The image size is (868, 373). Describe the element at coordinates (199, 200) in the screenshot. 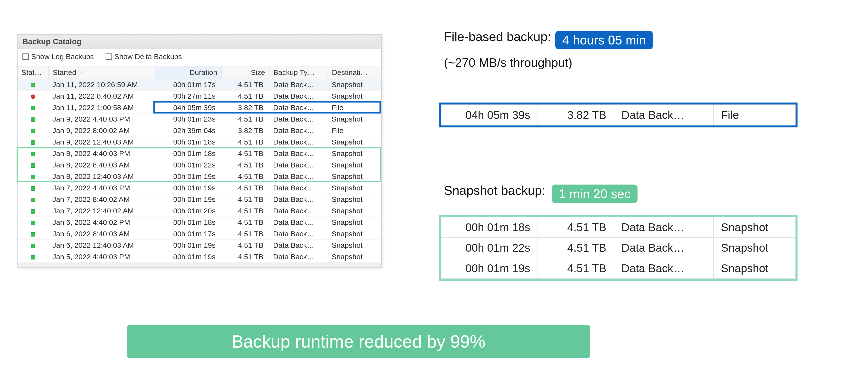

I see `table-row: Jan 7, 2022 8:40:02 AM00h 01m 19s4.51 TB…` at that location.